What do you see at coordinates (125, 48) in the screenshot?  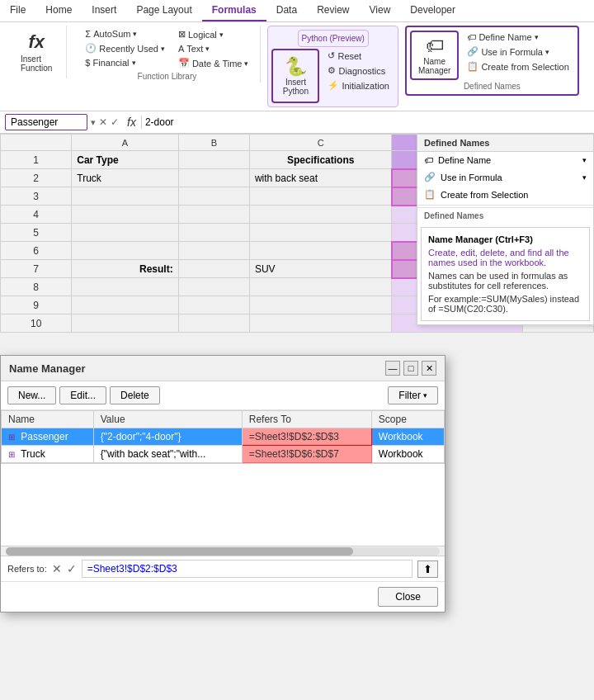 I see `recently-used-button: 🕐 Recently Used ▾` at bounding box center [125, 48].